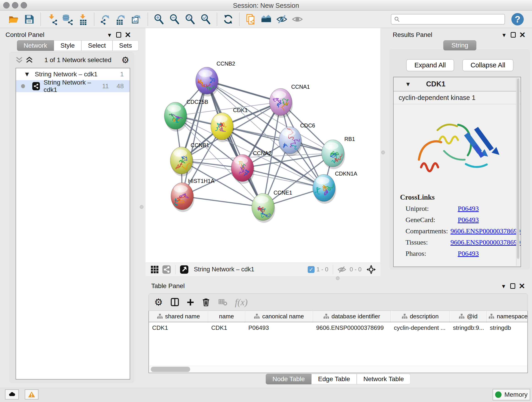  Describe the element at coordinates (518, 172) in the screenshot. I see `results-scrollbar` at that location.